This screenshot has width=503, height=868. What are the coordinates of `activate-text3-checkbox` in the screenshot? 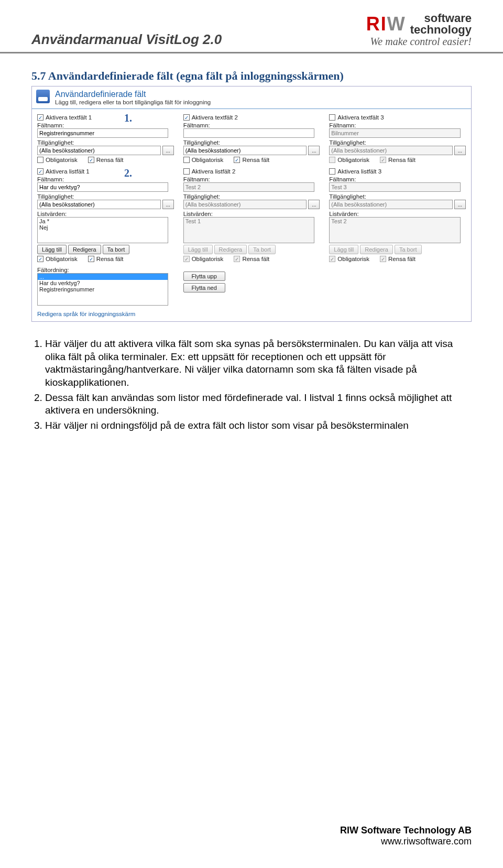 It's located at (332, 117).